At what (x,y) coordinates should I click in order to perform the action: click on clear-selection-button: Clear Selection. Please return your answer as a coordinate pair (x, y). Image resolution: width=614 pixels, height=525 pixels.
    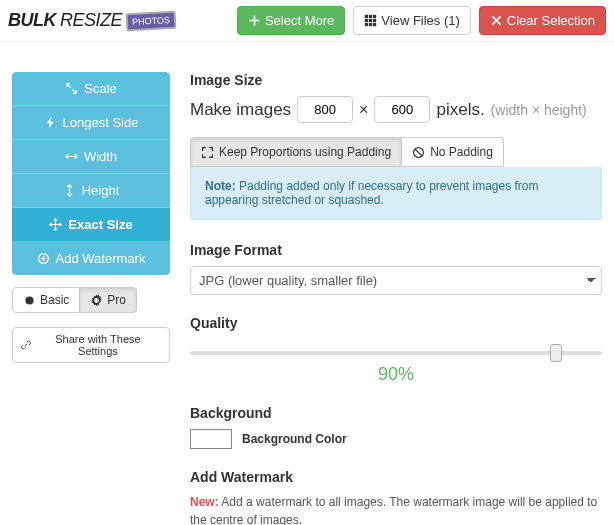
    Looking at the image, I should click on (542, 20).